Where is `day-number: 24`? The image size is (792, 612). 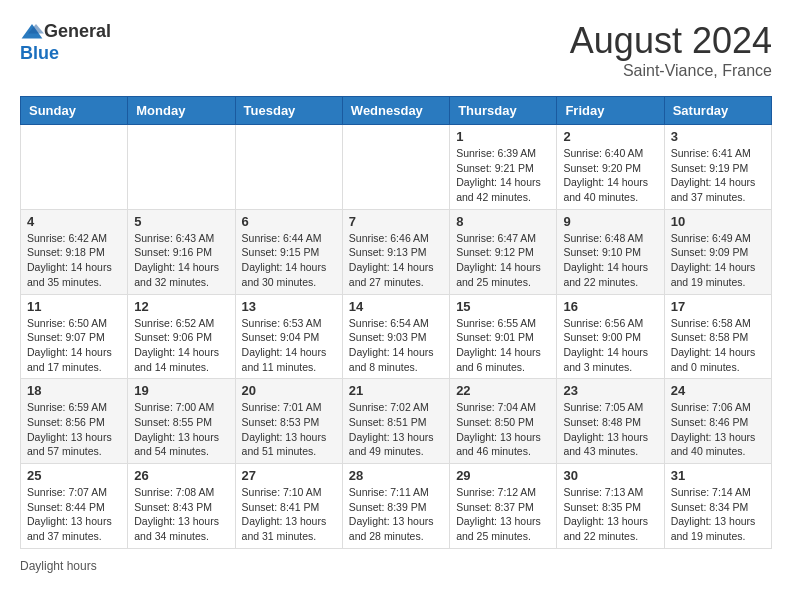 day-number: 24 is located at coordinates (718, 390).